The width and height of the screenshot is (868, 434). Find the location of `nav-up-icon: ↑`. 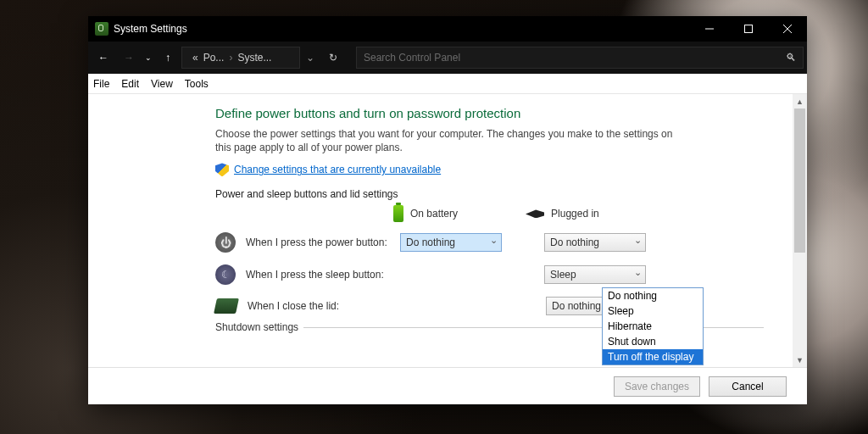

nav-up-icon: ↑ is located at coordinates (168, 58).